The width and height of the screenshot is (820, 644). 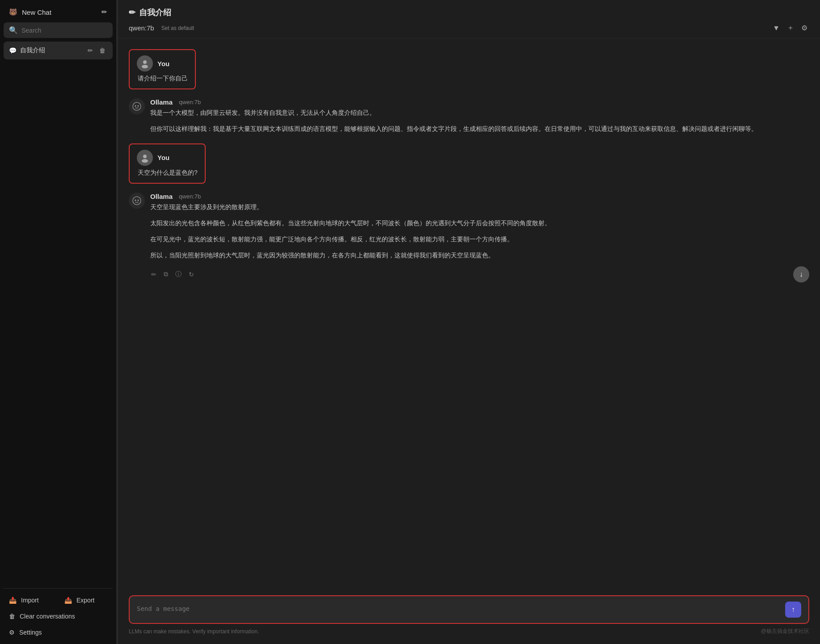 I want to click on scroll-down-button: ↓, so click(x=801, y=274).